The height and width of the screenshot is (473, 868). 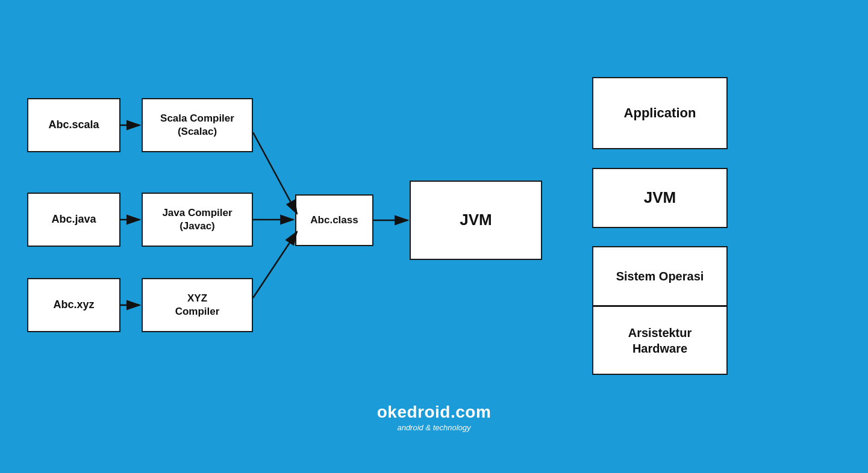 What do you see at coordinates (660, 276) in the screenshot?
I see `box-sistem-operasi: Sistem Operasi` at bounding box center [660, 276].